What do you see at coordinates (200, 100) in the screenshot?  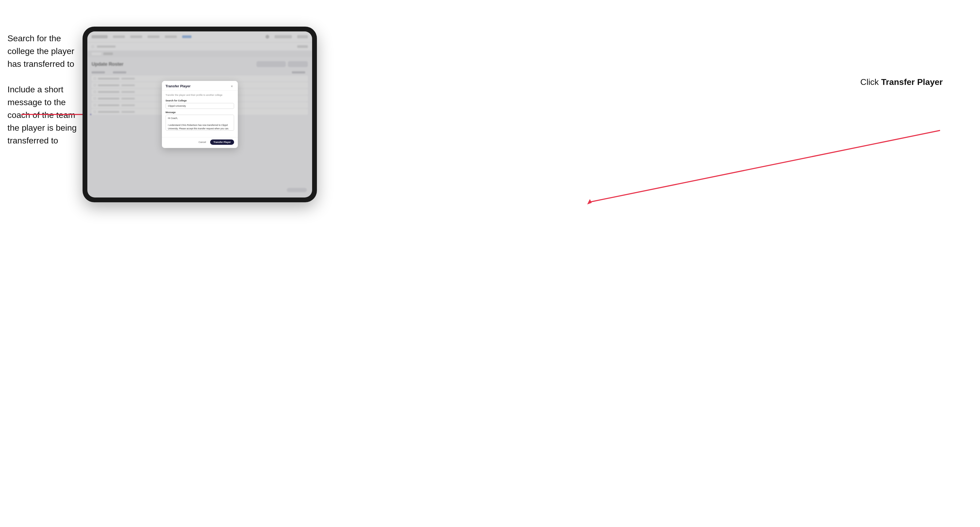 I see `search-label: Search for College` at bounding box center [200, 100].